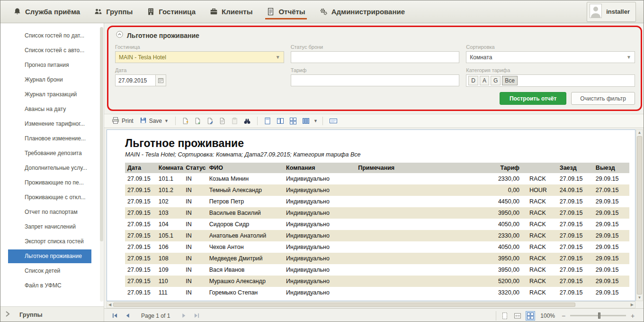  What do you see at coordinates (50, 95) in the screenshot?
I see `sidebar-item: Журнал транзакций` at bounding box center [50, 95].